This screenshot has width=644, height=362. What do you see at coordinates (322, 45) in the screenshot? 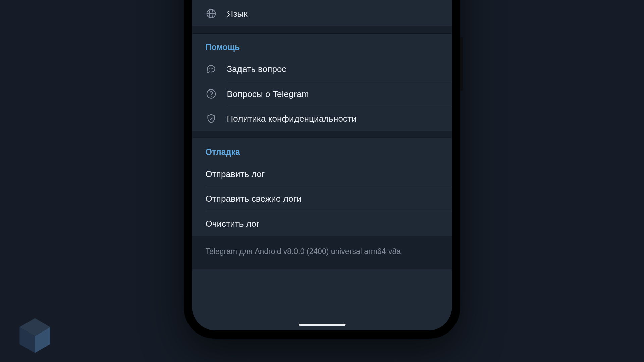
I see `section-help-title: Помощь` at bounding box center [322, 45].